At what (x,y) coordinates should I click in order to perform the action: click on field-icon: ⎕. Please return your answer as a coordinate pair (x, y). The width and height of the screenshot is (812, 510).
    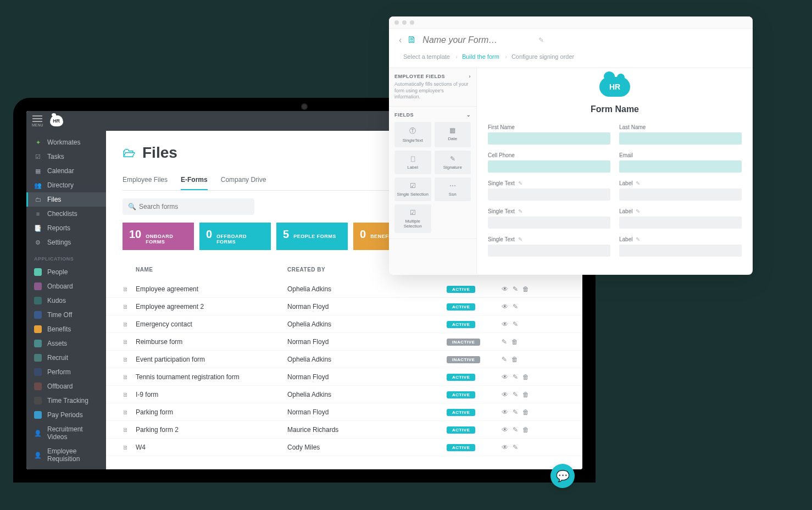
    Looking at the image, I should click on (413, 159).